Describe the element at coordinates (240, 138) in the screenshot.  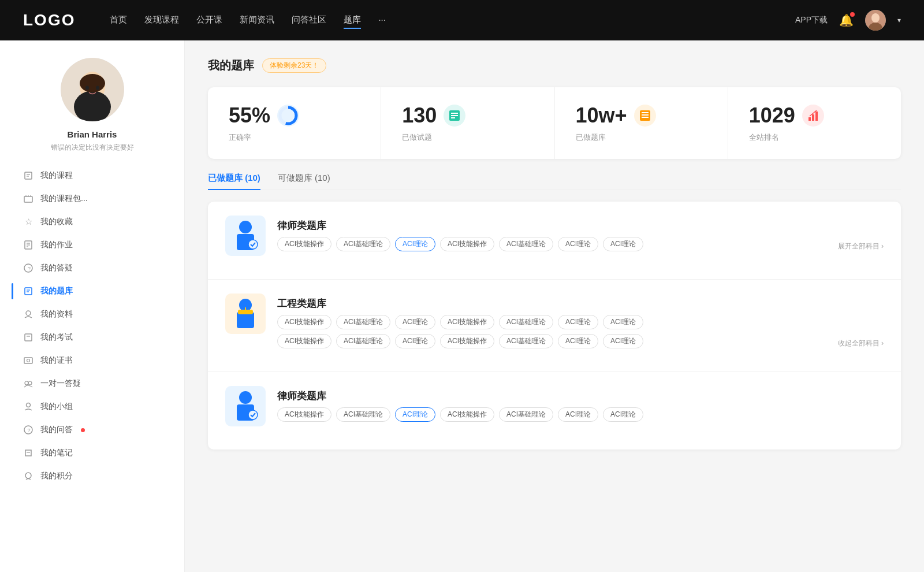
I see `stat-label: 正确率` at that location.